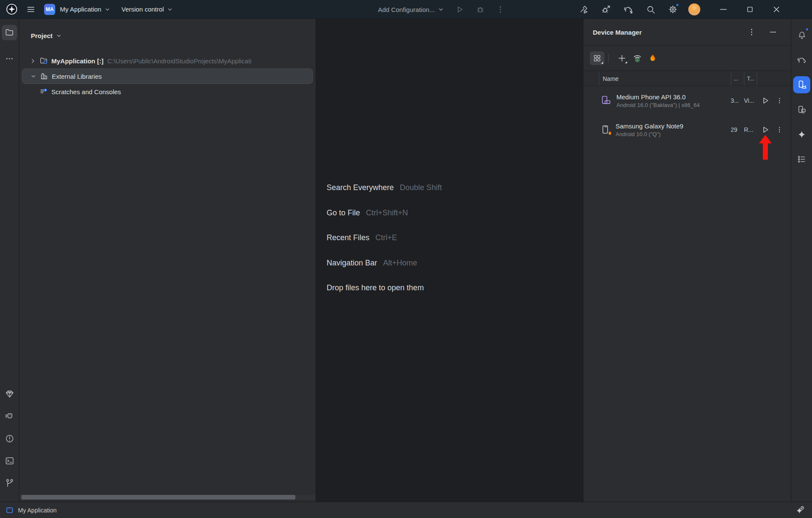  I want to click on add-device-button, so click(622, 58).